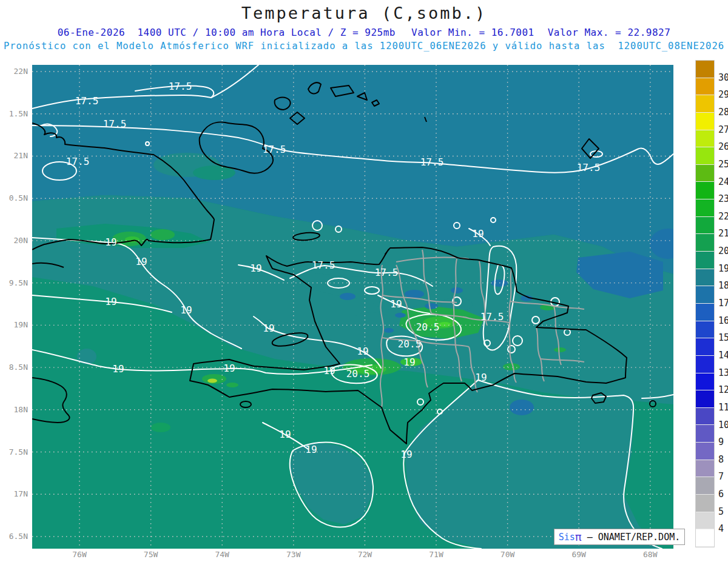 Image resolution: width=728 pixels, height=562 pixels. I want to click on lat-tick-label: 9.5N, so click(14, 283).